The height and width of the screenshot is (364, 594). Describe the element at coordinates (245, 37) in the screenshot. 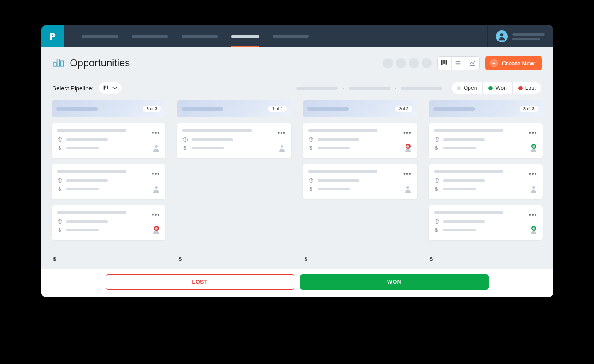

I see `nav-item-4-active` at that location.